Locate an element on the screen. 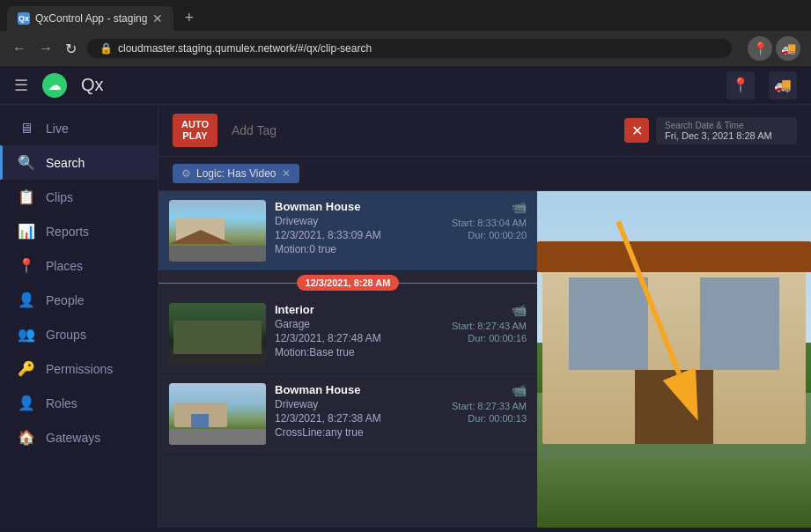  location-button: 📍 is located at coordinates (741, 85).